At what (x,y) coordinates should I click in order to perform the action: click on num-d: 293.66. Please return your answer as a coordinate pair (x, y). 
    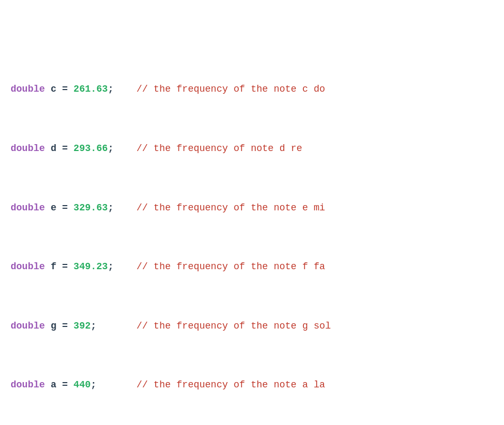
    Looking at the image, I should click on (91, 148).